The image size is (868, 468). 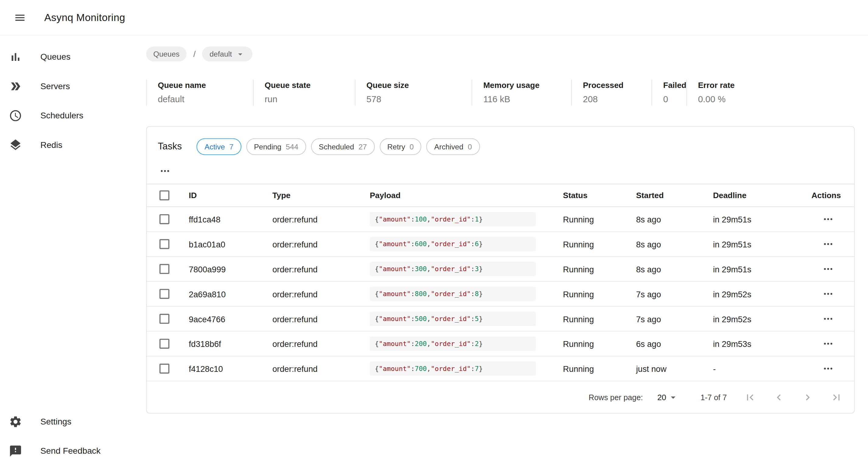 What do you see at coordinates (400, 147) in the screenshot?
I see `task-state-tab: Retry 0` at bounding box center [400, 147].